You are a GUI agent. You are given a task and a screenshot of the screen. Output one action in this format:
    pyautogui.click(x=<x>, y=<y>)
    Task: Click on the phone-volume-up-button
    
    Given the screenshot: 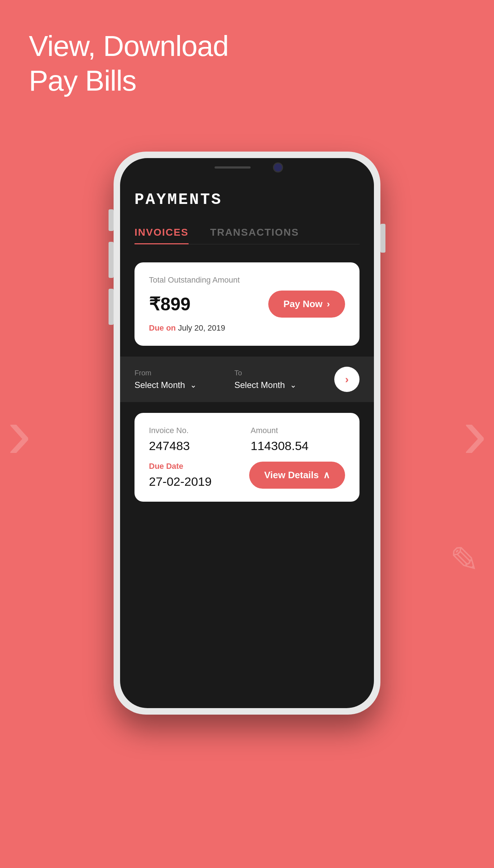 What is the action you would take?
    pyautogui.click(x=111, y=260)
    